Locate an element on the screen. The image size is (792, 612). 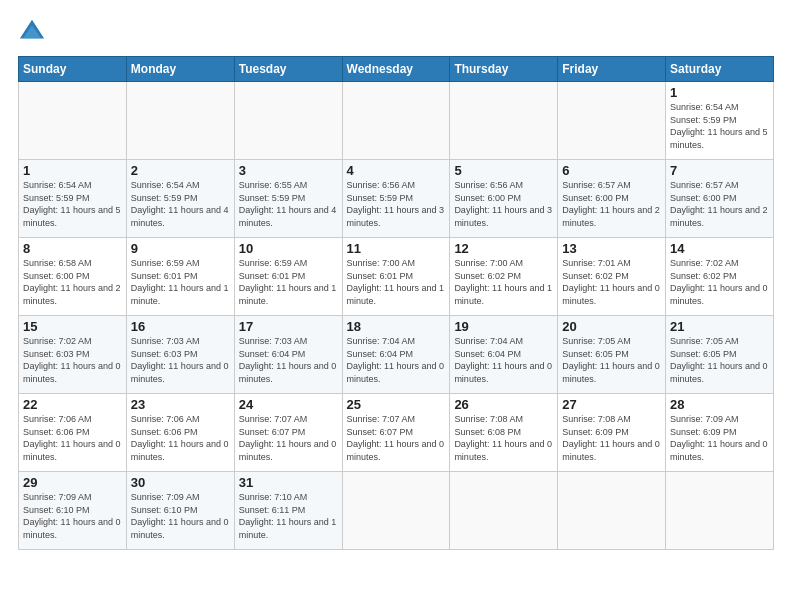
day-number: 9 is located at coordinates (180, 248).